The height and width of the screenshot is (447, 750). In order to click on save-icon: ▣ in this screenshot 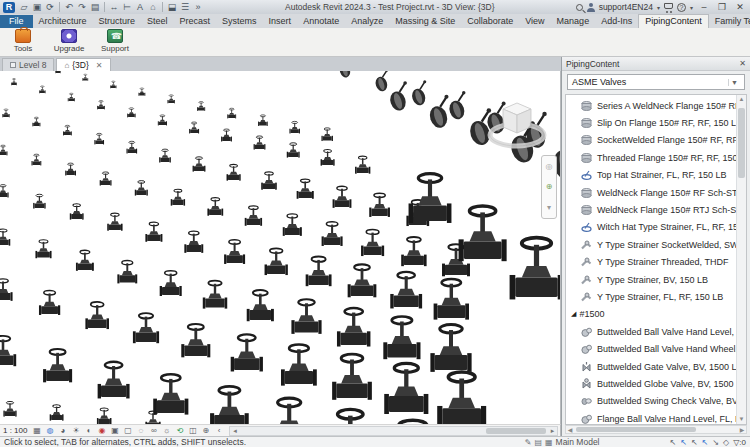, I will do `click(37, 7)`.